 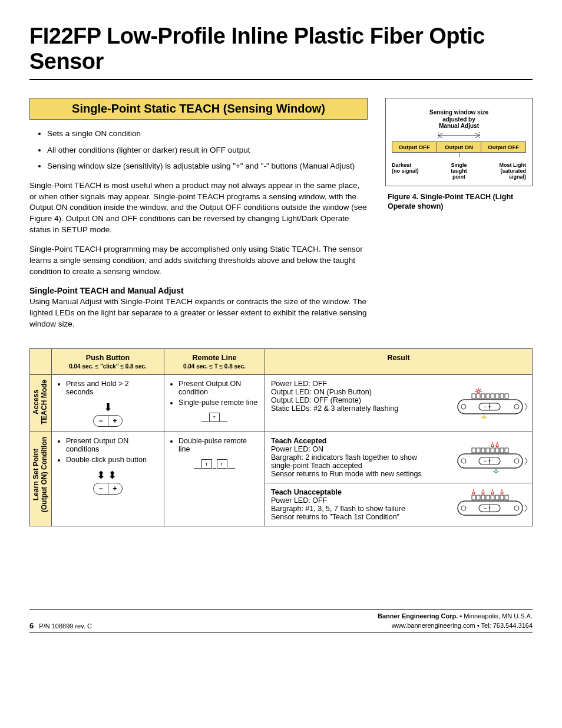 What do you see at coordinates (41, 403) in the screenshot?
I see `row-header-access-teach: Access TEACH Mode` at bounding box center [41, 403].